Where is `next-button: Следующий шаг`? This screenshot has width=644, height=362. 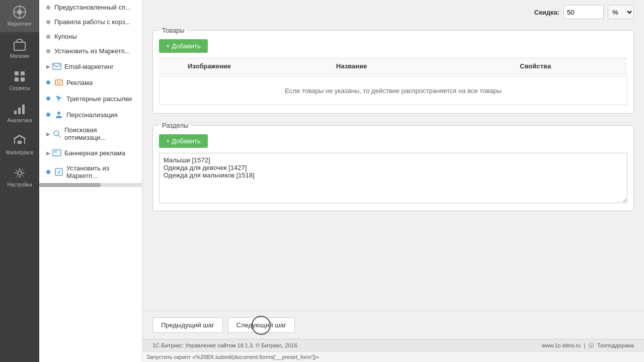 next-button: Следующий шаг is located at coordinates (262, 325).